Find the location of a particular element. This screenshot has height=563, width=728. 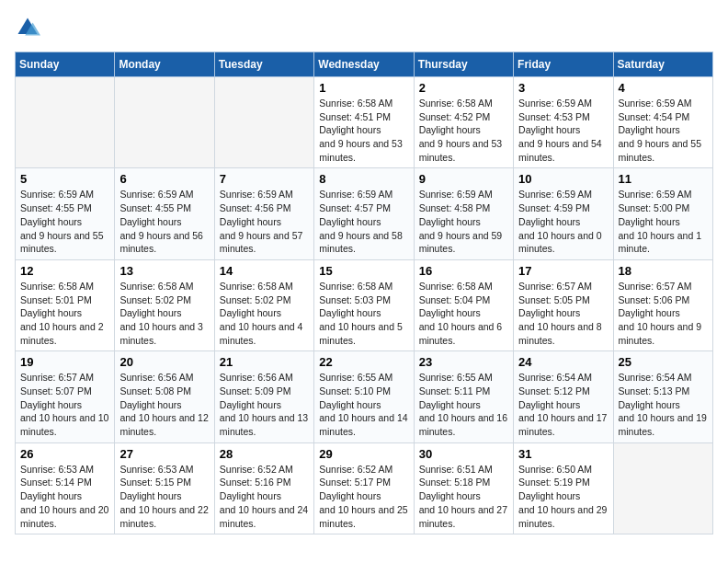

day-number: 17 is located at coordinates (563, 270).